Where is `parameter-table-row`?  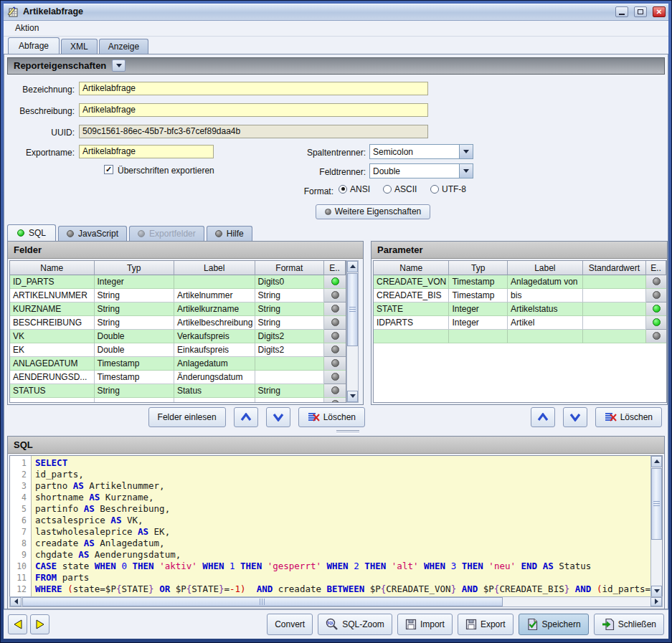 parameter-table-row is located at coordinates (520, 337).